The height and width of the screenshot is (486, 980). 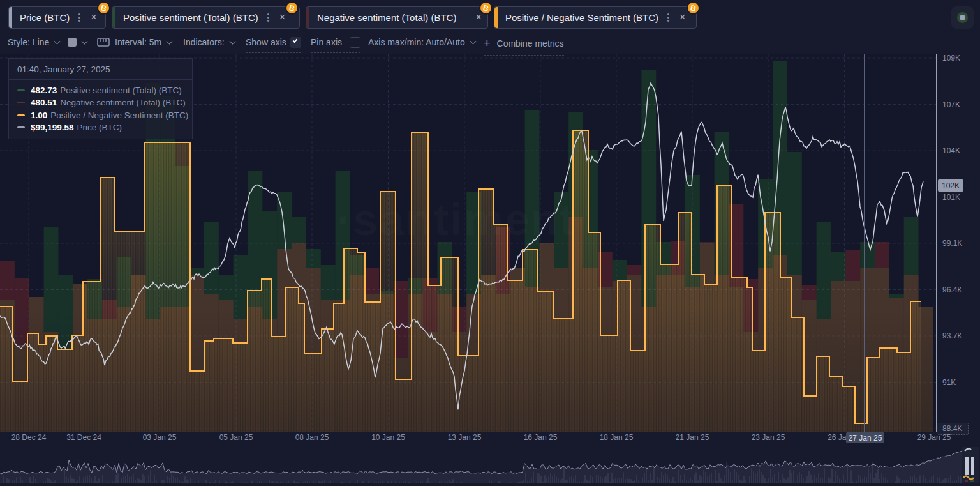 I want to click on svg-text: 05 Jan 25, so click(x=236, y=437).